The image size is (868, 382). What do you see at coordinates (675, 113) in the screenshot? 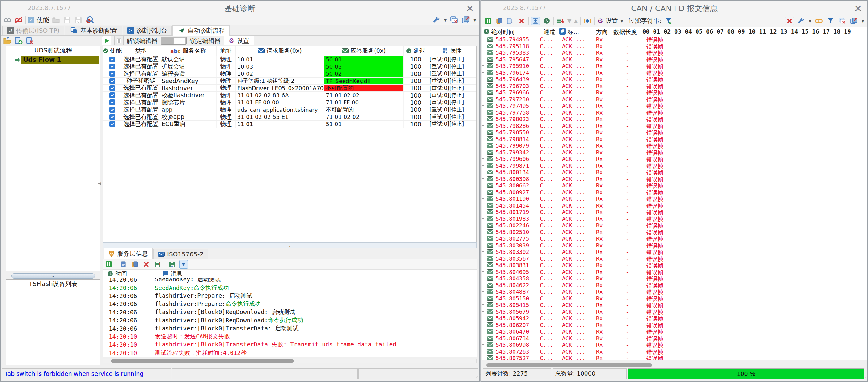
I see `can-row: 545.797758C...ACK ...Rx-错误帧` at bounding box center [675, 113].